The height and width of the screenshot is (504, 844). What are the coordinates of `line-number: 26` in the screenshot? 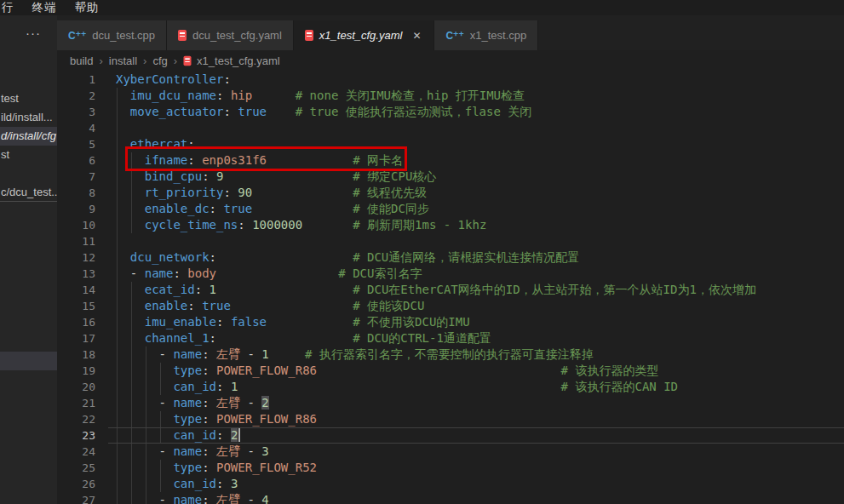 It's located at (77, 484).